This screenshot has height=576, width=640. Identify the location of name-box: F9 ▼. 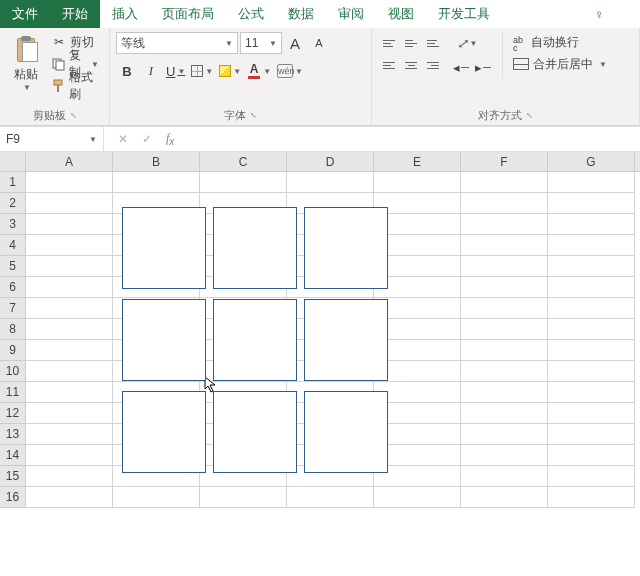
(52, 139).